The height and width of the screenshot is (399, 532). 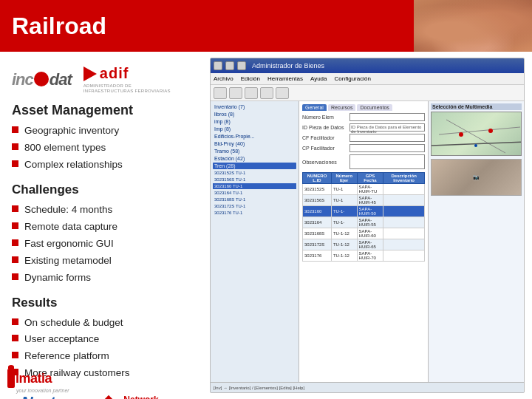 I want to click on col-header-gps: GPS Fecha, so click(x=370, y=179).